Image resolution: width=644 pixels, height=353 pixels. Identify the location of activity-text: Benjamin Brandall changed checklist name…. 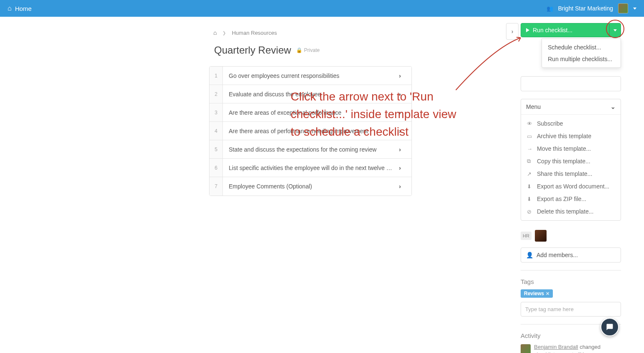
(578, 348).